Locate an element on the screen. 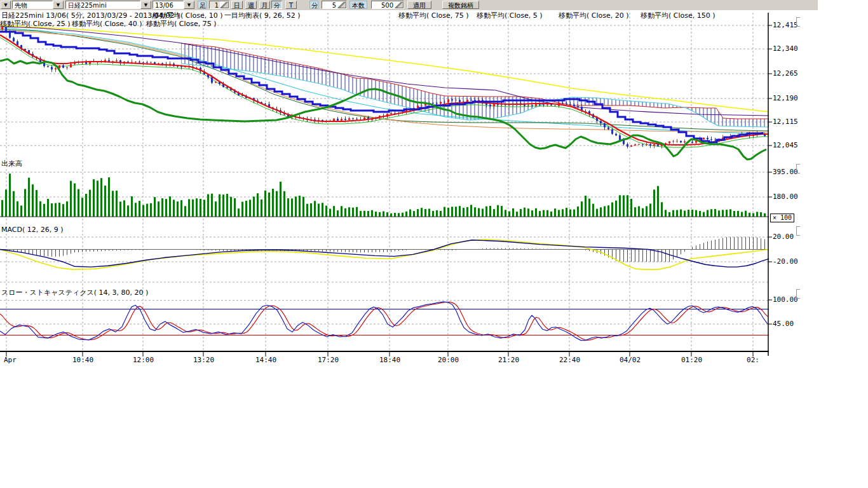 Image resolution: width=868 pixels, height=488 pixels. time-label: 18:40 is located at coordinates (390, 360).